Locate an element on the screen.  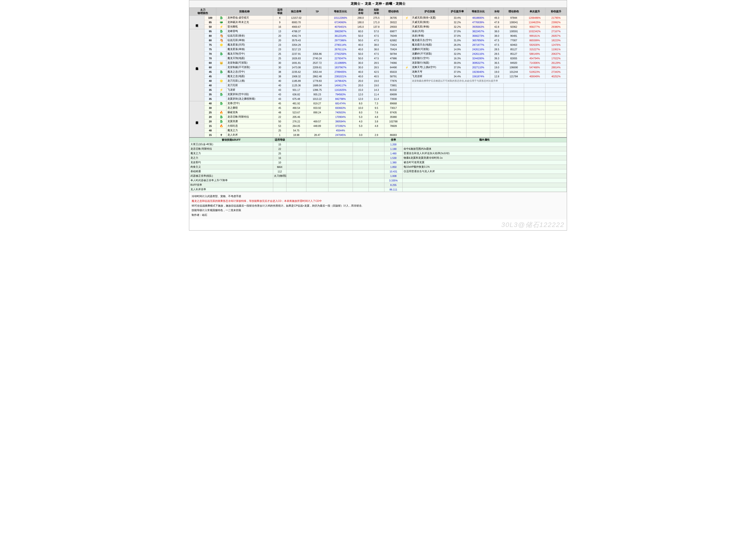
passive-rate: 1.008 is located at coordinates (393, 176).